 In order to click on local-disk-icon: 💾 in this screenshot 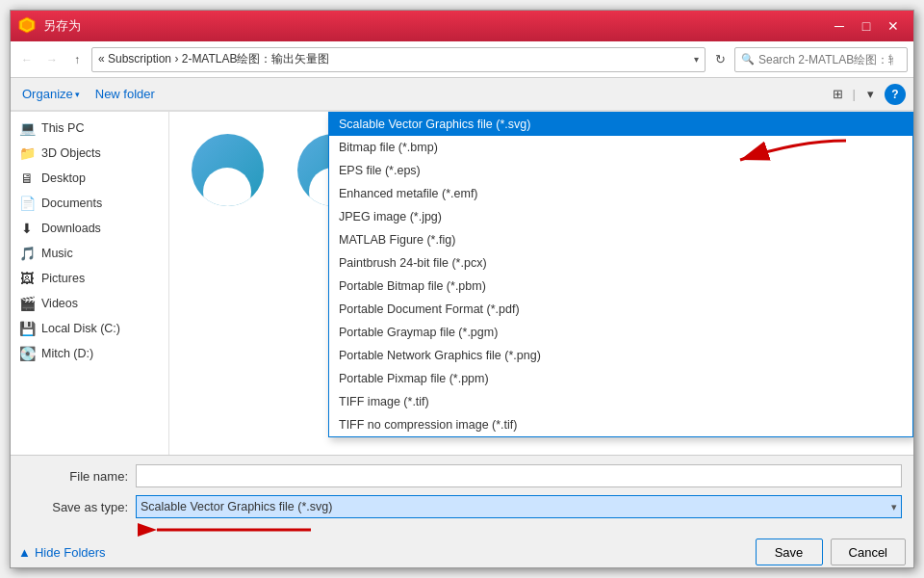, I will do `click(27, 328)`.